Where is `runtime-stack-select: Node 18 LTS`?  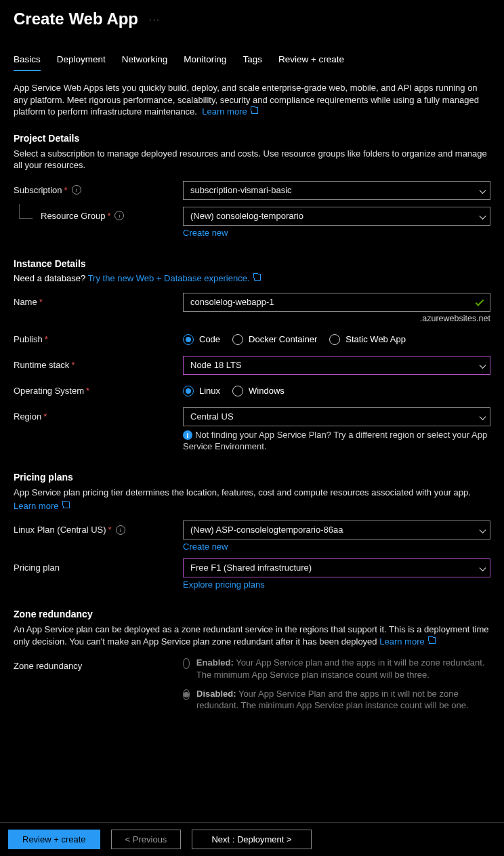 runtime-stack-select: Node 18 LTS is located at coordinates (337, 365).